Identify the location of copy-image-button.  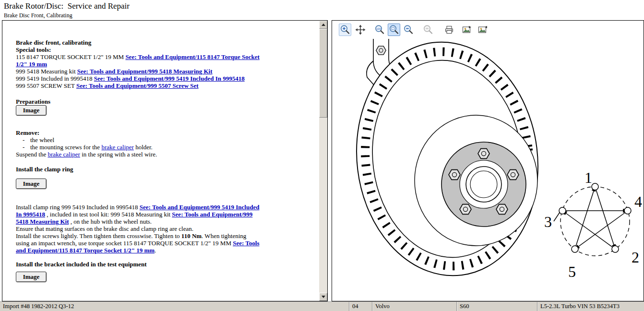
(466, 30).